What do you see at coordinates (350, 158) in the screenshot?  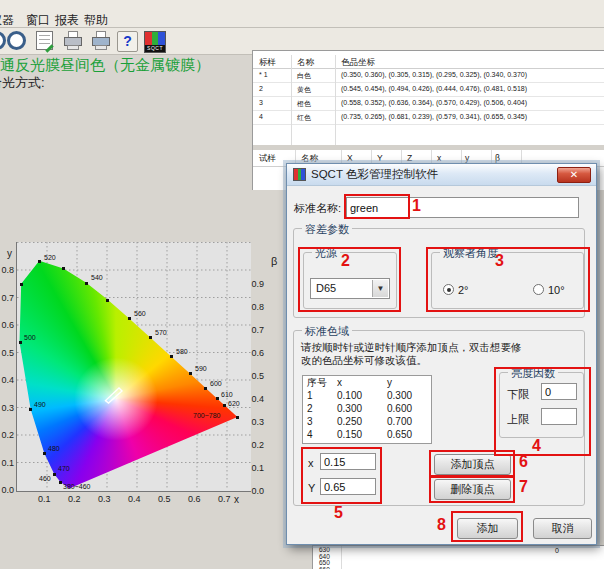 I see `column-header: X` at bounding box center [350, 158].